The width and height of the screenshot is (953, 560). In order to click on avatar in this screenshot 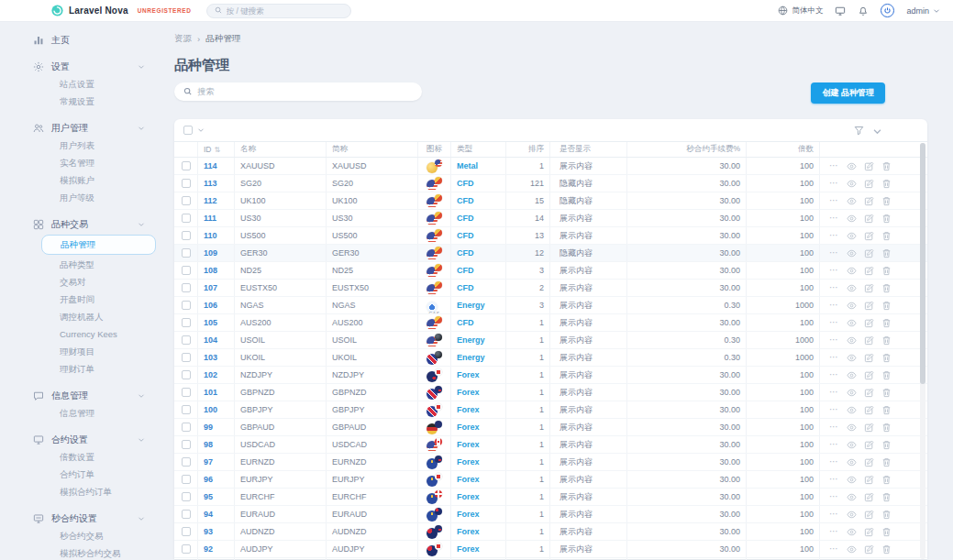, I will do `click(888, 11)`.